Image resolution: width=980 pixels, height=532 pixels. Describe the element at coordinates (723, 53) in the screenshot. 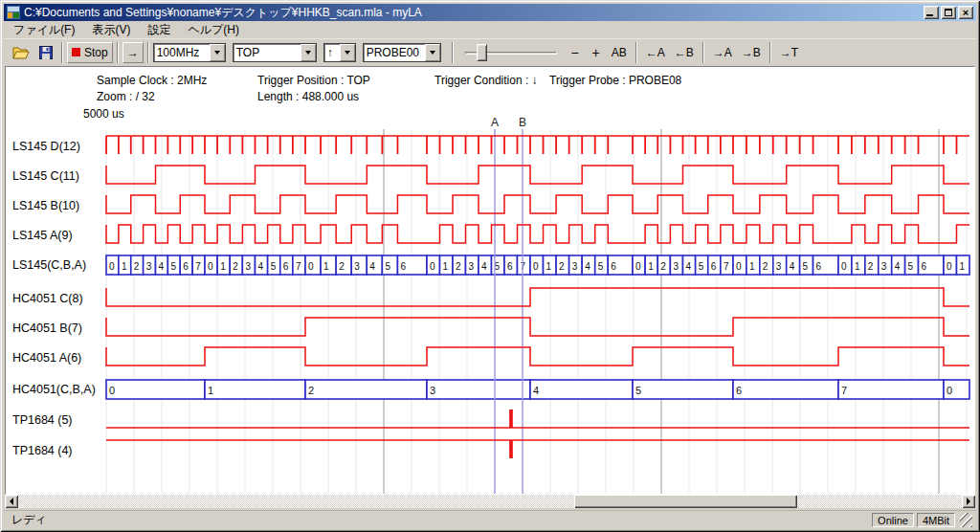

I see `goto-a-right-button: →A` at that location.